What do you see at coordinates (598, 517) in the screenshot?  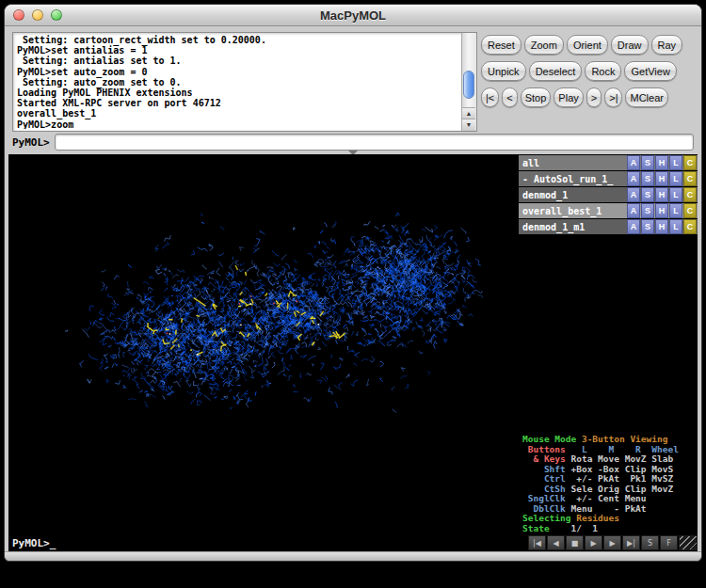 I see `selecting-mode-value: Residues` at bounding box center [598, 517].